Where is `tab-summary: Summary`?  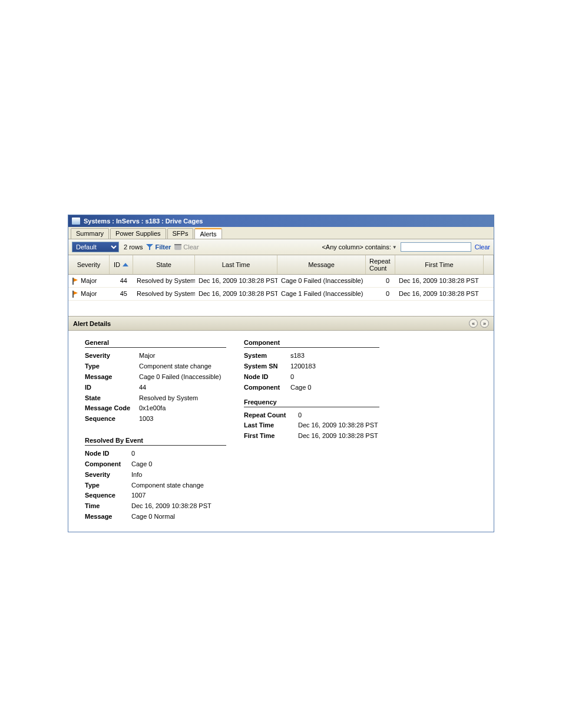
tab-summary: Summary is located at coordinates (90, 233).